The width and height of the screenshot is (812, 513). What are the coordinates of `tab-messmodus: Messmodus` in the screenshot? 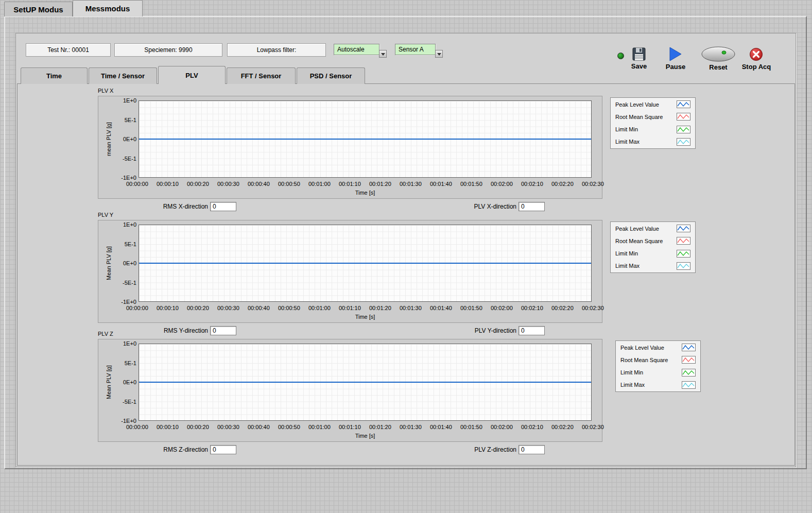 It's located at (108, 8).